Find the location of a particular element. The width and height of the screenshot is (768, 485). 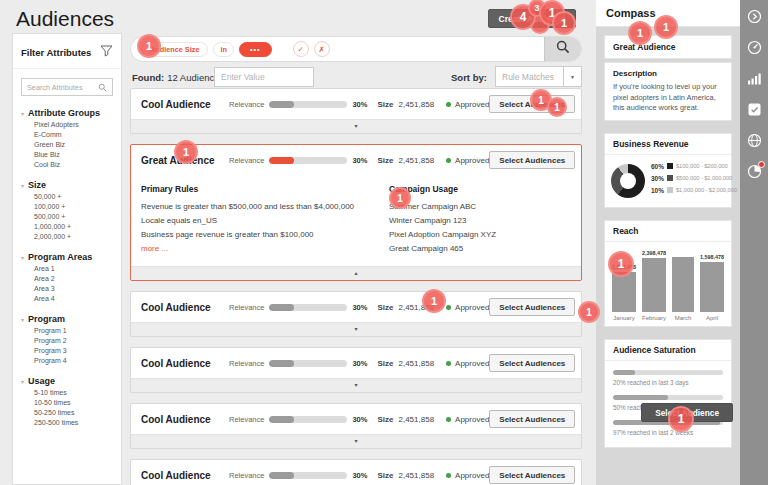

select-audience-button: Select Audience is located at coordinates (687, 412).